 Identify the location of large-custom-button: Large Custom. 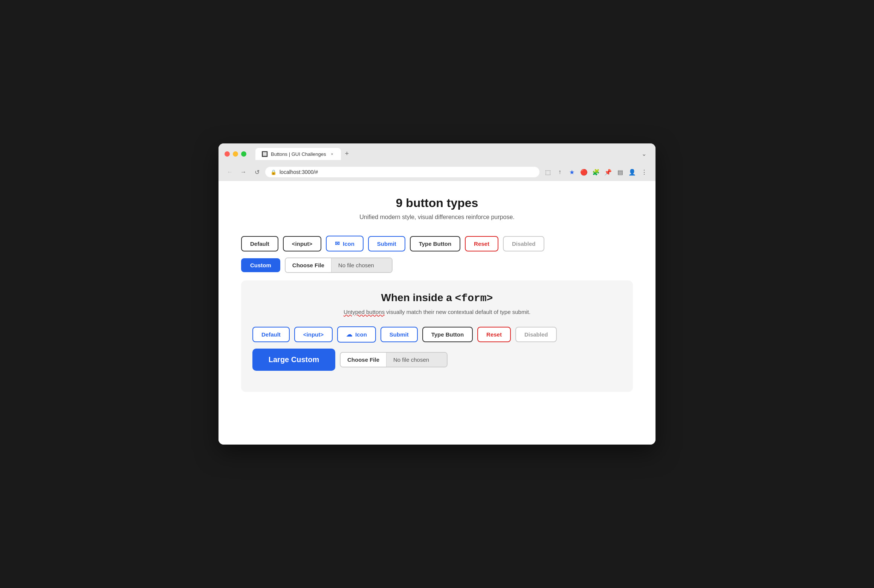
(294, 360).